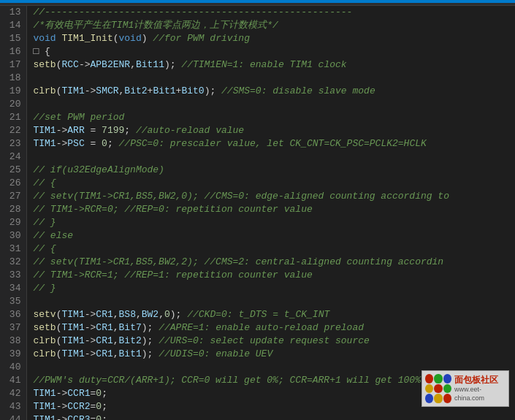 This screenshot has height=420, width=515. I want to click on line-number: 18, so click(13, 78).